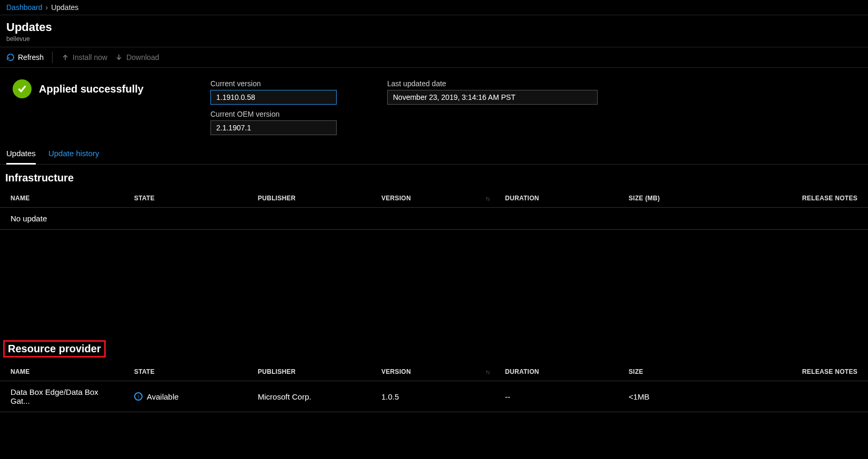 Image resolution: width=868 pixels, height=459 pixels. What do you see at coordinates (434, 219) in the screenshot?
I see `no-update-text: No update` at bounding box center [434, 219].